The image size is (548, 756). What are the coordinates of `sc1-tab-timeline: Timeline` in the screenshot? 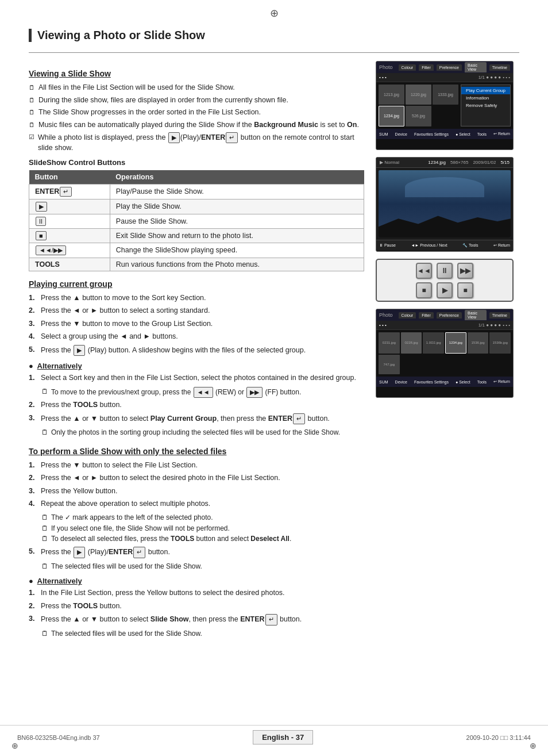 It's located at (500, 68).